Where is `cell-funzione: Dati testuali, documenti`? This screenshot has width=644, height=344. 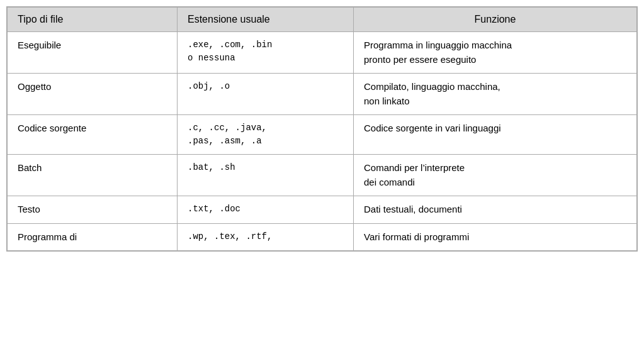 cell-funzione: Dati testuali, documenti is located at coordinates (495, 210).